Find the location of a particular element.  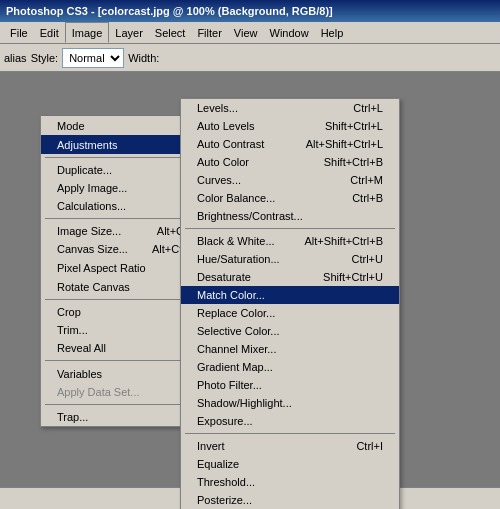

crop-label: Crop is located at coordinates (69, 312).